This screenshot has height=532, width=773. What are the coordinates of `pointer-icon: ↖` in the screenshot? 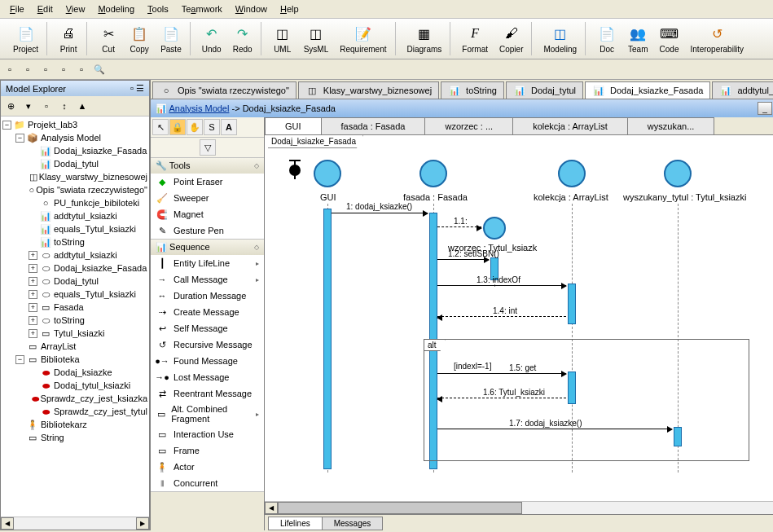 It's located at (160, 127).